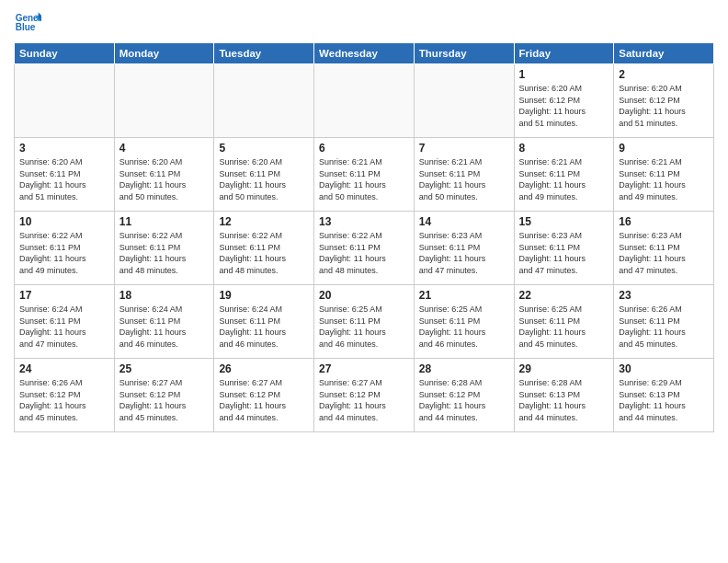  What do you see at coordinates (664, 322) in the screenshot?
I see `calendar-cell: 23Sunrise: 6:26 AM Sunset: 6:11 PM Dayli…` at bounding box center [664, 322].